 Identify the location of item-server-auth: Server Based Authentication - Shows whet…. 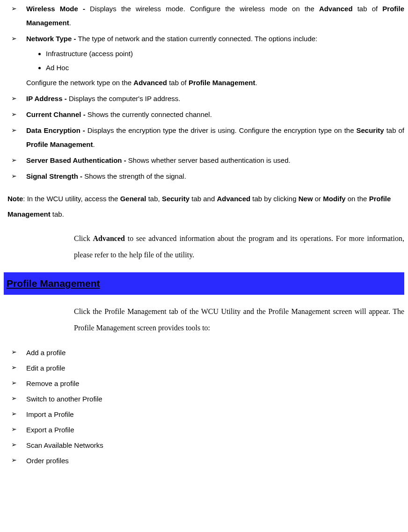
(210, 160).